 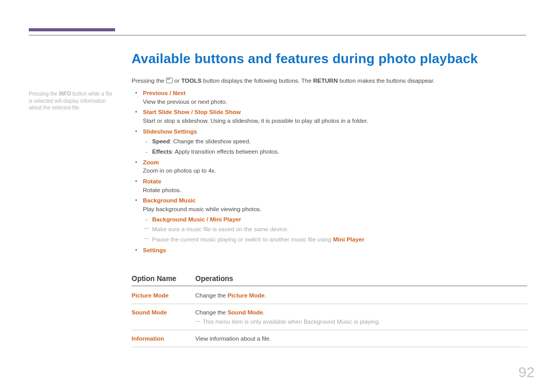 I want to click on row-op: View information about a file., so click(x=361, y=339).